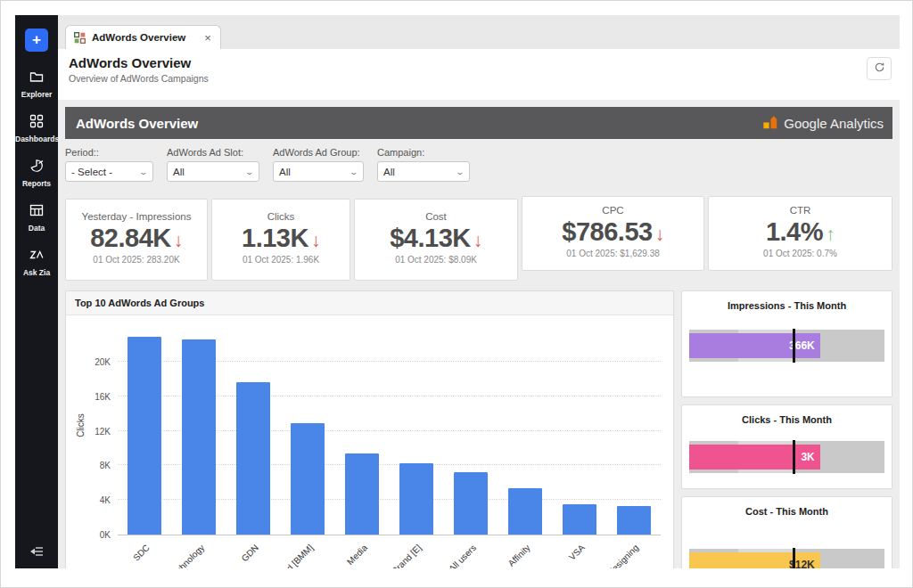 The height and width of the screenshot is (588, 913). I want to click on bullet-widget-cost-this-month: Cost - This Month$12K, so click(786, 533).